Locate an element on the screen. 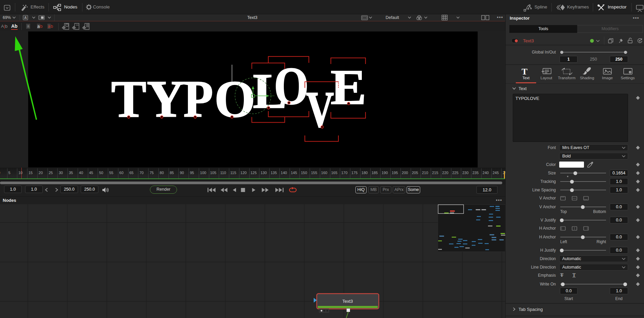 The width and height of the screenshot is (644, 318). svg-text: P is located at coordinates (198, 98).